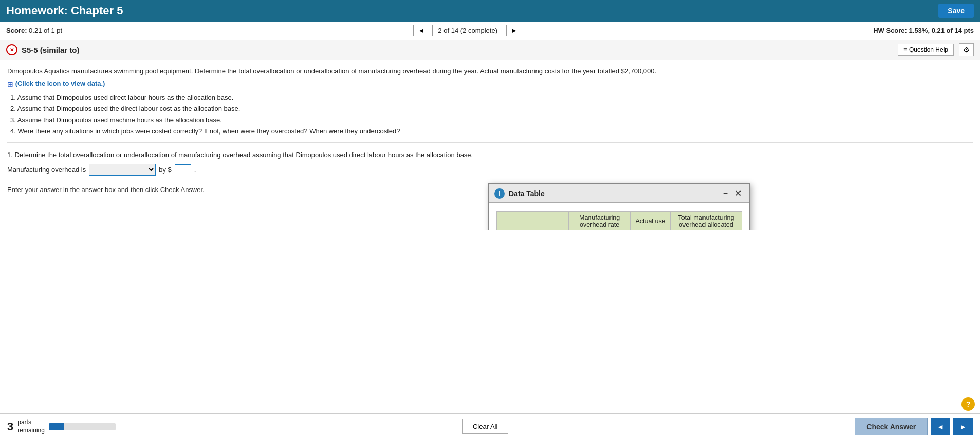 Image resolution: width=980 pixels, height=439 pixels. Describe the element at coordinates (941, 31) in the screenshot. I see `hw-score-value: 1.53%, 0.21 of 14 pts` at that location.